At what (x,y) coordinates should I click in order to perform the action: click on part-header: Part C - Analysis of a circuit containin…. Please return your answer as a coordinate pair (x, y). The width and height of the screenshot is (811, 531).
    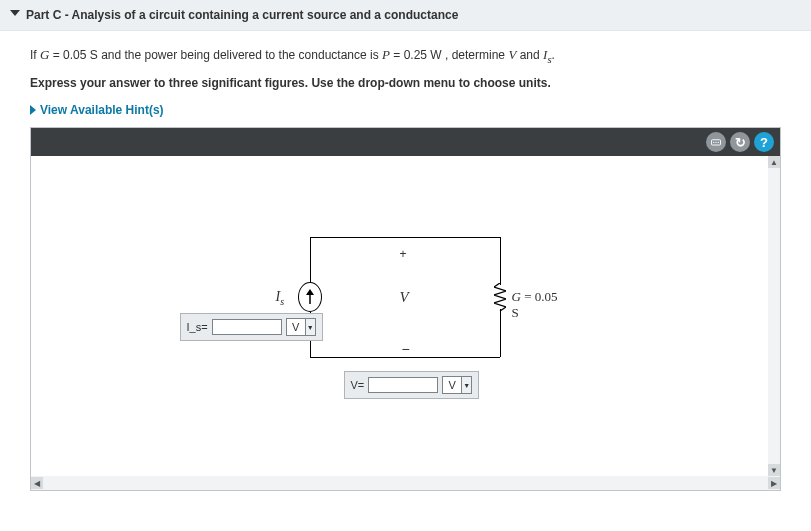
    Looking at the image, I should click on (406, 16).